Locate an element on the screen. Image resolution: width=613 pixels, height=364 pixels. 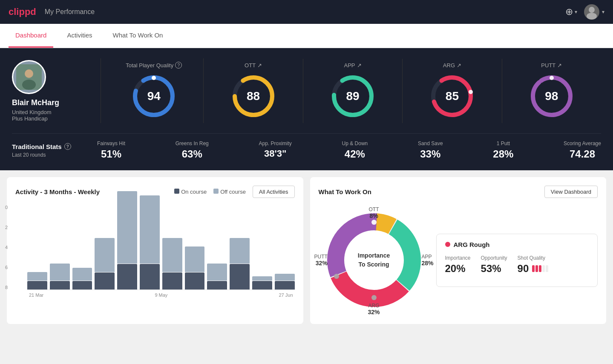
tab-what-to-work-on: What To Work On is located at coordinates (138, 36).